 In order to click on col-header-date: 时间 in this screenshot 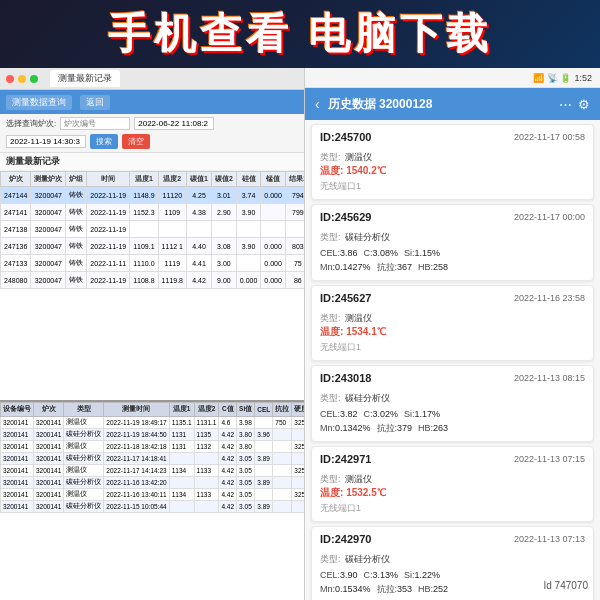, I will do `click(108, 180)`.